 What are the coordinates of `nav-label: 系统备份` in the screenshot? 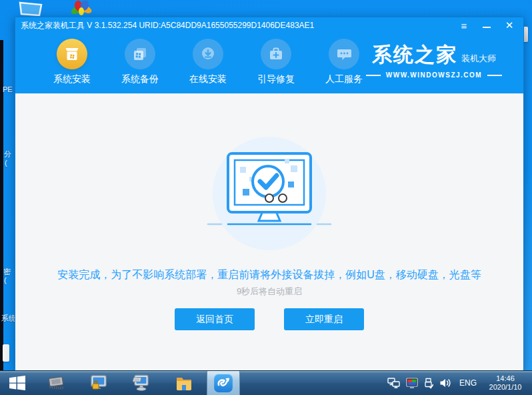 It's located at (140, 79).